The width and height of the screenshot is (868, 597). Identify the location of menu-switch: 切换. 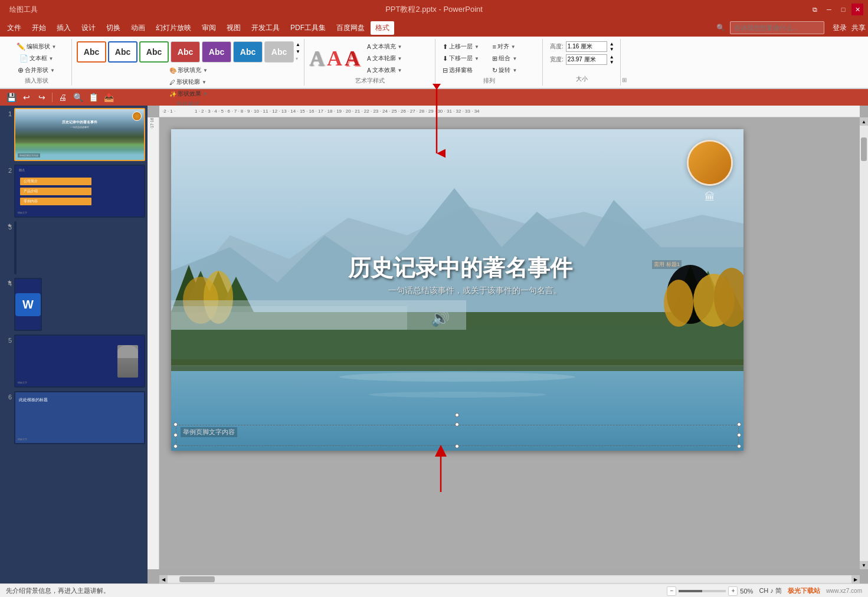
(113, 28).